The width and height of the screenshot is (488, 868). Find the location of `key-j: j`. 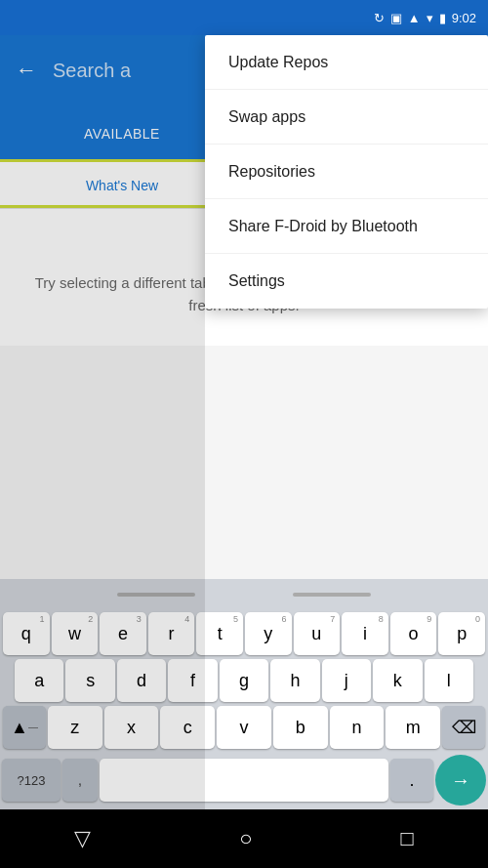

key-j: j is located at coordinates (346, 681).